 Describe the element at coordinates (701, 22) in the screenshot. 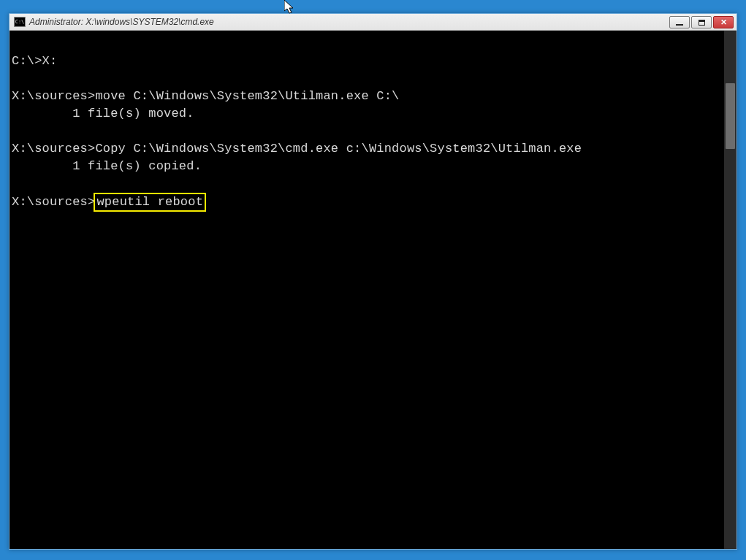

I see `window-controls: ✕` at that location.